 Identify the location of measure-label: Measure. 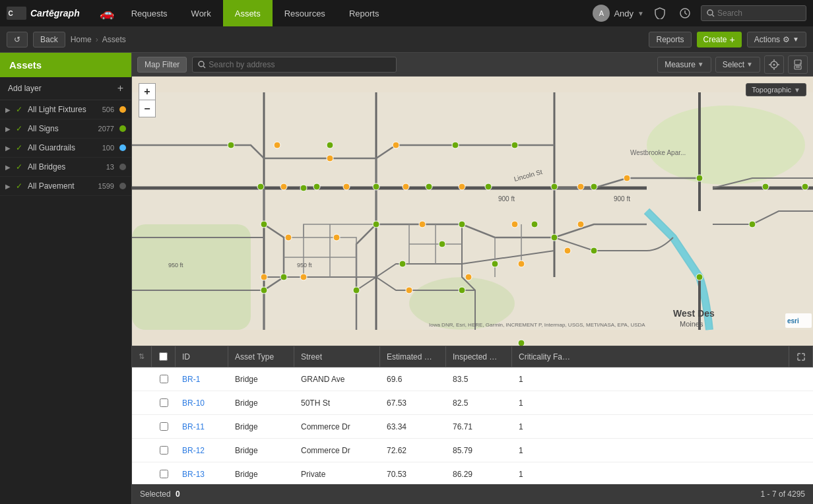
(680, 65).